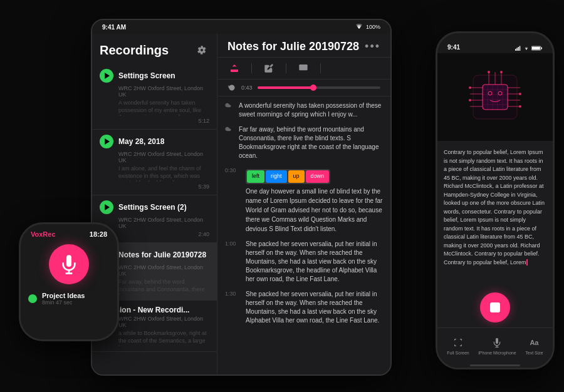 The width and height of the screenshot is (564, 392). Describe the element at coordinates (69, 264) in the screenshot. I see `watch-record-button` at that location.